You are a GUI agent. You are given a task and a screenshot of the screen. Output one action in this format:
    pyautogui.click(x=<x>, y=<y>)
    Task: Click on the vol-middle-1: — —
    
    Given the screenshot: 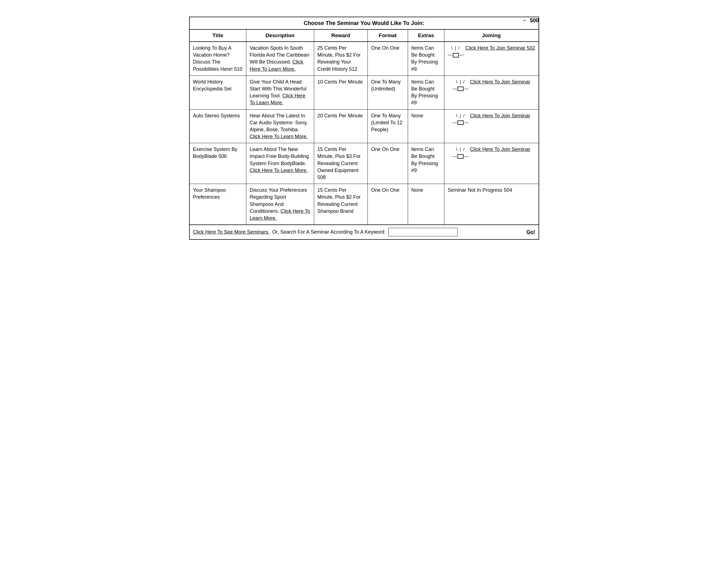 What is the action you would take?
    pyautogui.click(x=460, y=89)
    